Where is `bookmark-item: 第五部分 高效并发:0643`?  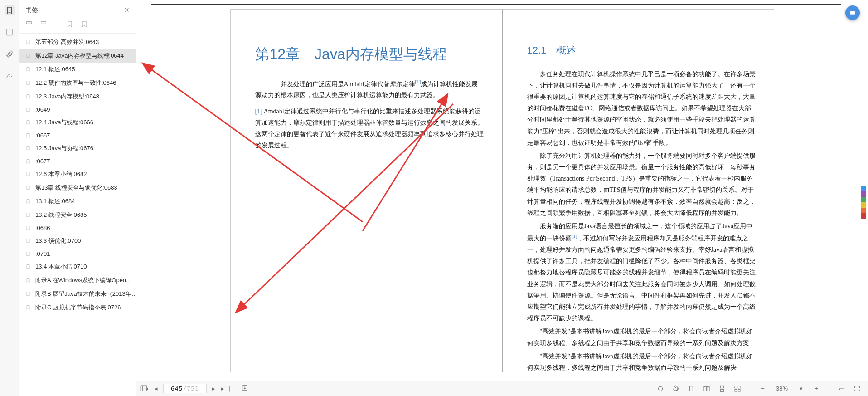
bookmark-item: 第五部分 高效并发:0643 is located at coordinates (77, 42).